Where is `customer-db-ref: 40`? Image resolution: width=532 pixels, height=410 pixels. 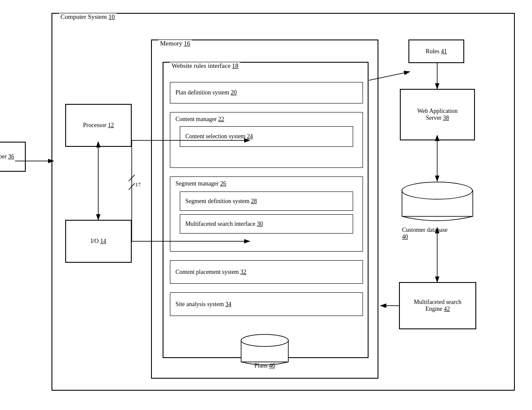 customer-db-ref: 40 is located at coordinates (405, 237).